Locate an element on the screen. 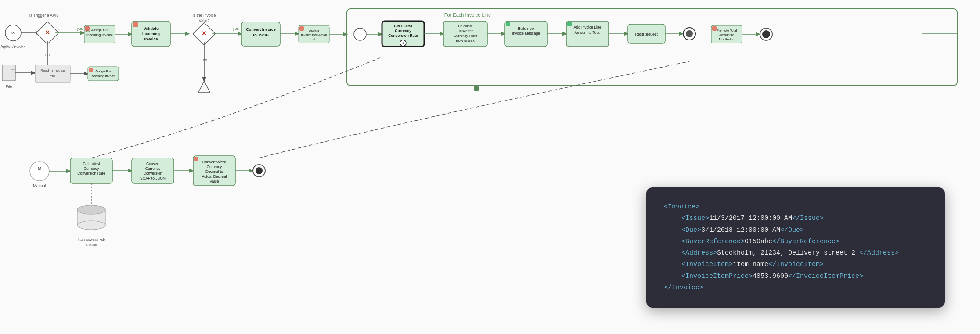 The image size is (980, 334). read-invoice-node: Read In Invoice File is located at coordinates (53, 74).